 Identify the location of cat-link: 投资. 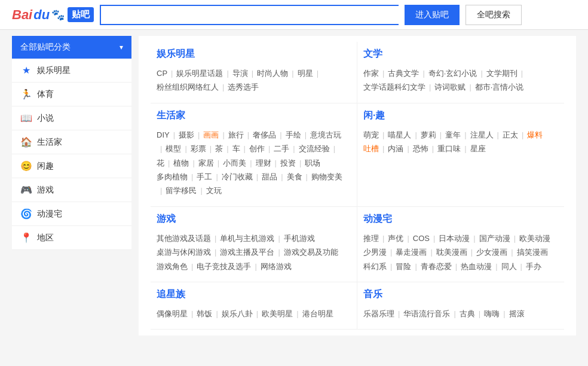
(288, 163).